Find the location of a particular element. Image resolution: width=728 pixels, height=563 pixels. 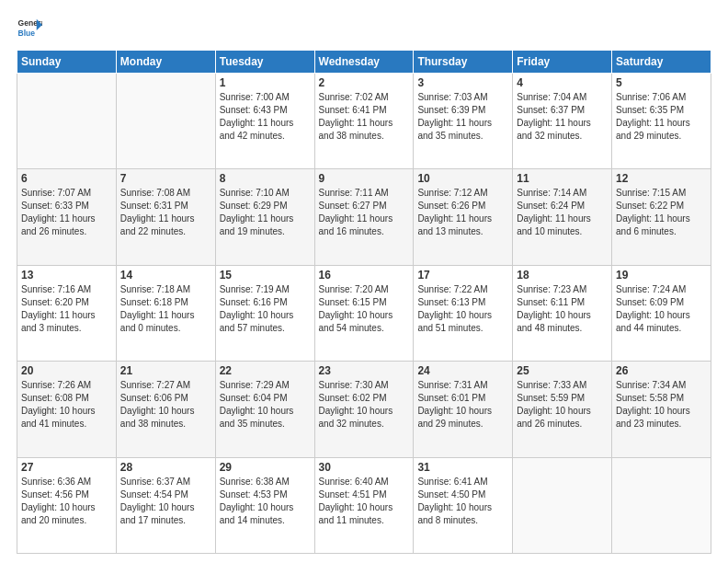

day-number: 28 is located at coordinates (165, 467).